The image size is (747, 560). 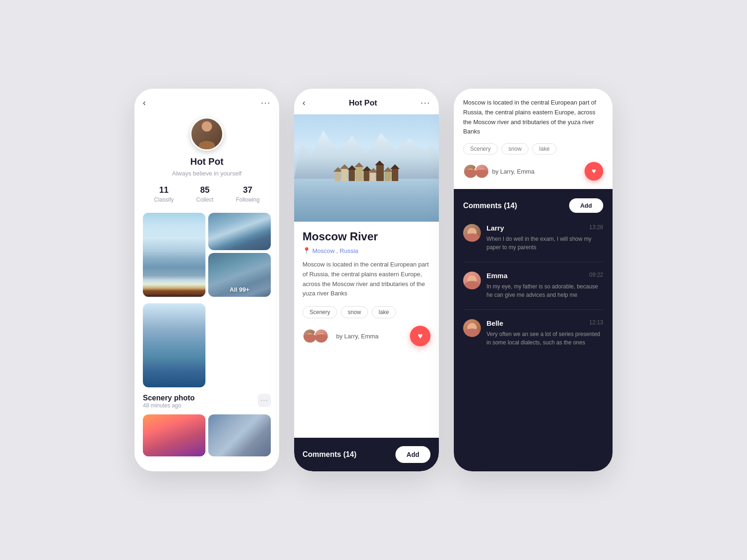 What do you see at coordinates (174, 345) in the screenshot?
I see `photo-cell-lake` at bounding box center [174, 345].